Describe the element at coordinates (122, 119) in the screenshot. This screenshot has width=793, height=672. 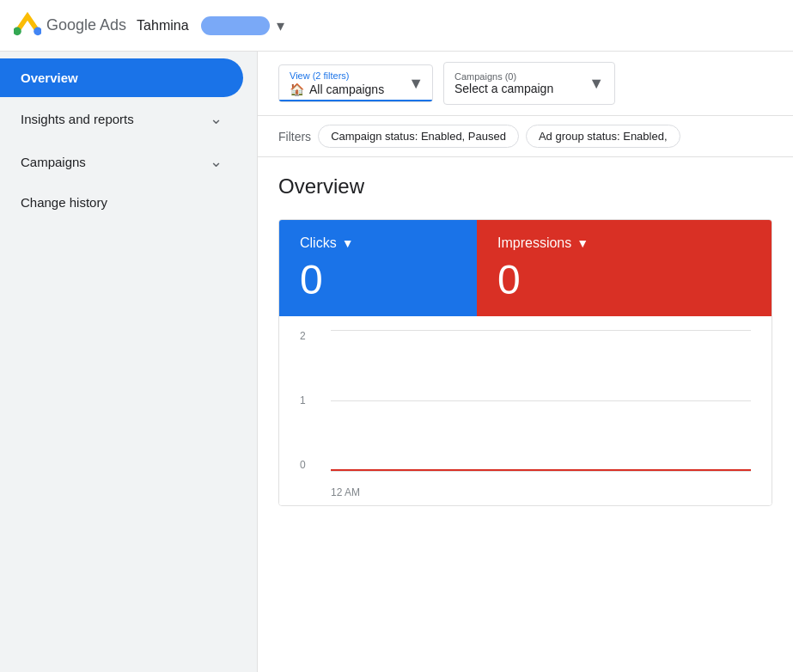
I see `sidebar-item-insights: Insights and reports ⌄` at that location.